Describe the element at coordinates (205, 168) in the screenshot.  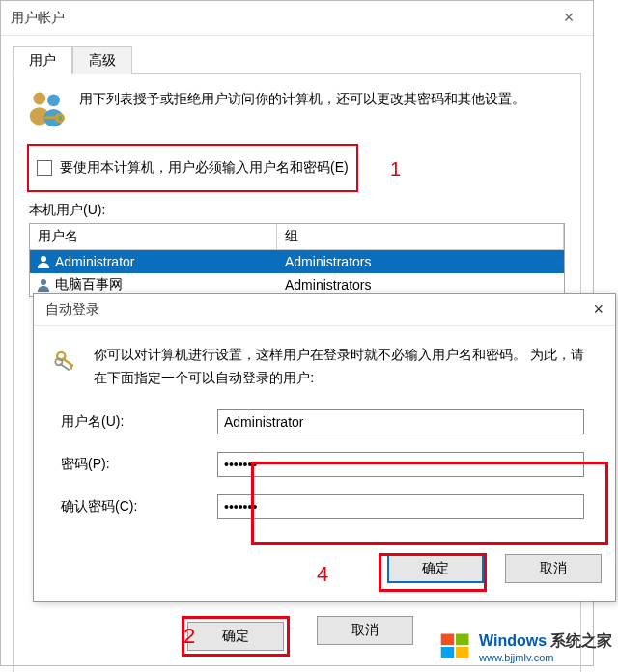
I see `require-login-label: 要使用本计算机，用户必须输入用户名和密码(E)` at that location.